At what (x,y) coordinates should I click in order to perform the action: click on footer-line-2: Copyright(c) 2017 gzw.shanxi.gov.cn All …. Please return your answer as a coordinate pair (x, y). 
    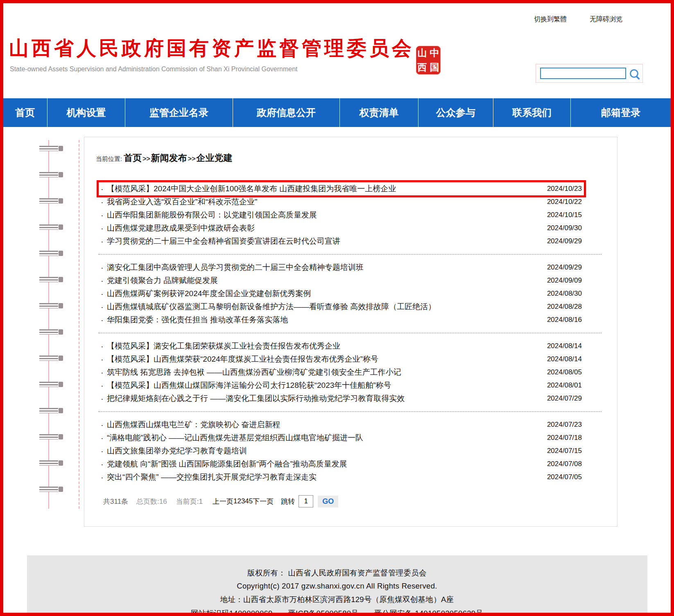
    Looking at the image, I should click on (337, 586).